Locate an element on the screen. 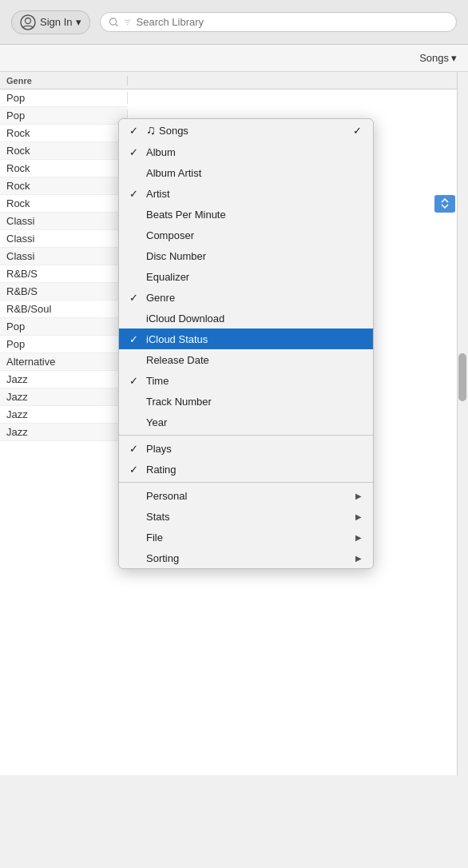 The width and height of the screenshot is (468, 868). menu-item-composer: Composer is located at coordinates (246, 235).